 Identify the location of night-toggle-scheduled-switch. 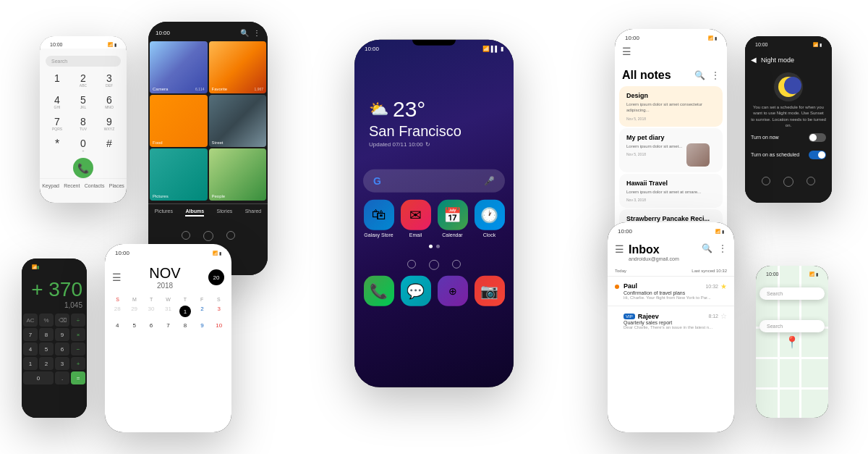
(817, 155).